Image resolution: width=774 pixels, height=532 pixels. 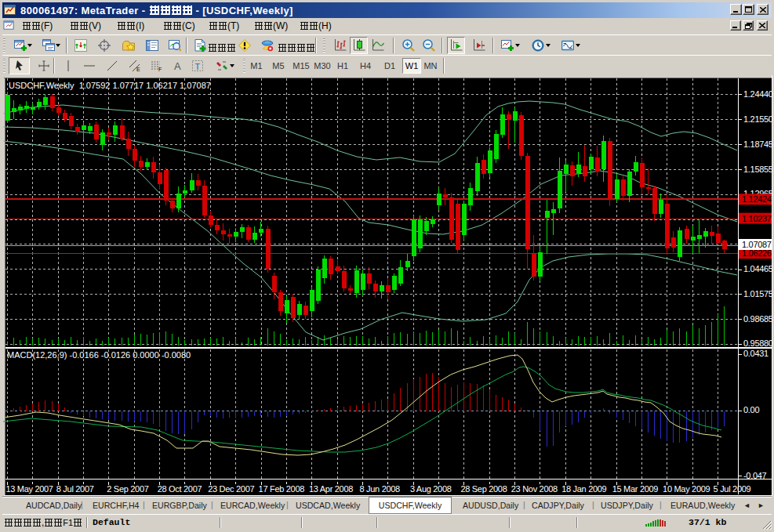 What do you see at coordinates (758, 294) in the screenshot?
I see `svg-text: 1.01575` at bounding box center [758, 294].